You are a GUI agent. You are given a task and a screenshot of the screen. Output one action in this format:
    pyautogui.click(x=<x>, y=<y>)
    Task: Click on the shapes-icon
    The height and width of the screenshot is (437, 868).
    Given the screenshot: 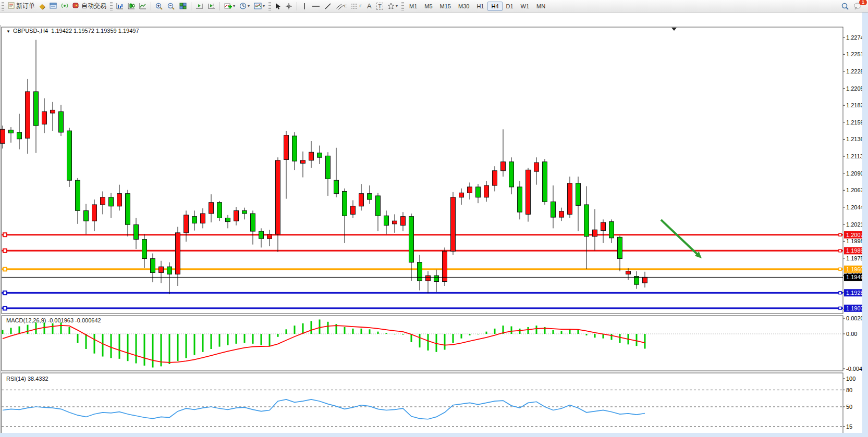 What is the action you would take?
    pyautogui.click(x=391, y=6)
    